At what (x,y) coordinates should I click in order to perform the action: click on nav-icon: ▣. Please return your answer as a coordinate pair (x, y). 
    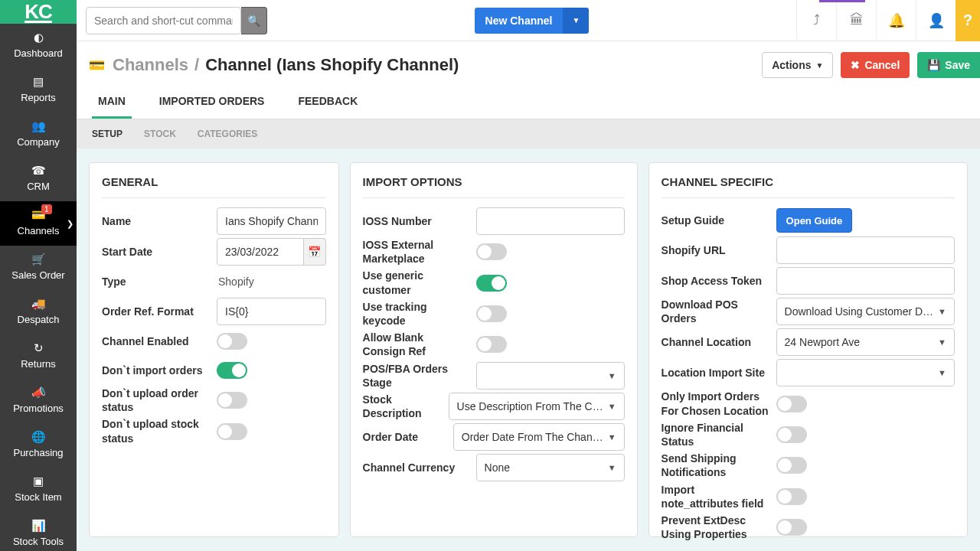
    Looking at the image, I should click on (38, 481).